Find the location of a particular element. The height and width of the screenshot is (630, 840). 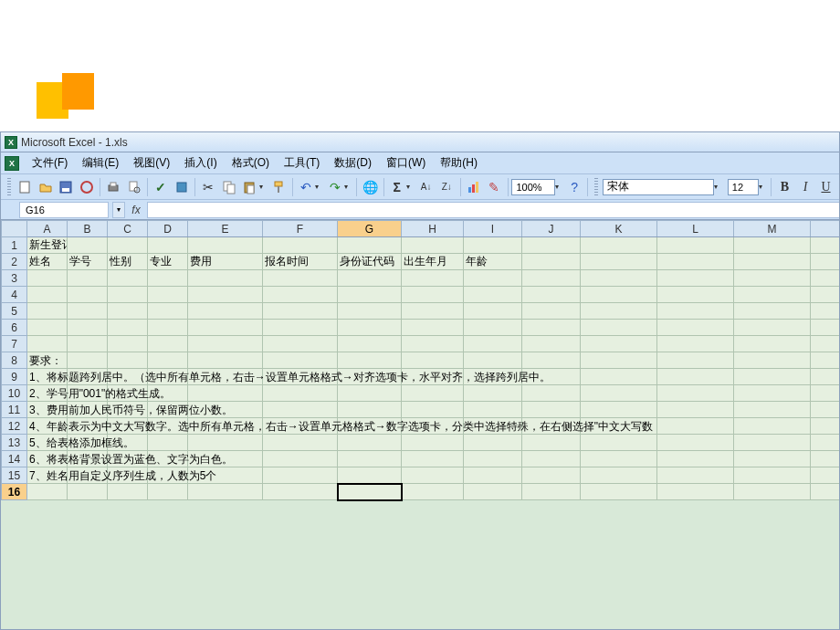

cell-J3 is located at coordinates (551, 278).